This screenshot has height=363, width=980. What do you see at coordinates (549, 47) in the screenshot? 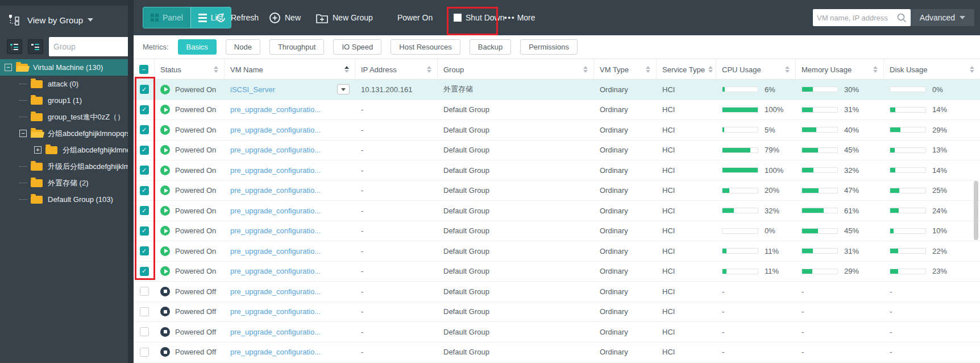
I see `metrics-tab-permissions: Permissions` at bounding box center [549, 47].